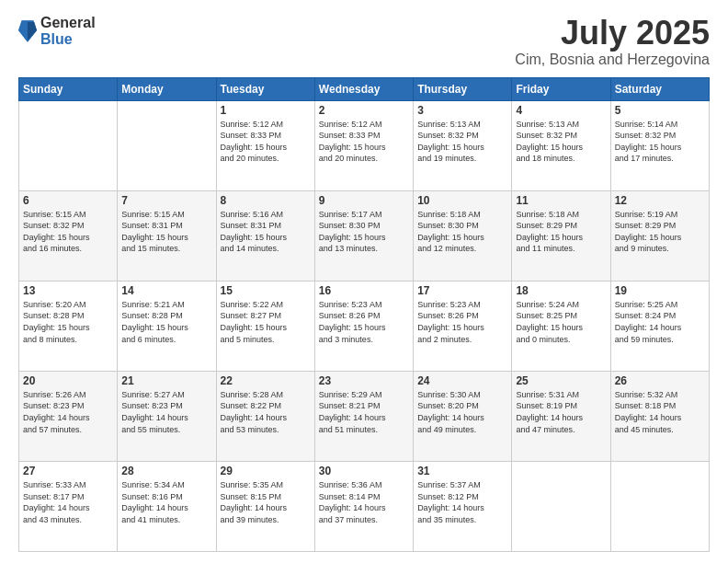 This screenshot has height=563, width=728. What do you see at coordinates (166, 502) in the screenshot?
I see `day-info: Sunrise: 5:34 AM Sunset: 8:16 PM Dayligh…` at bounding box center [166, 502].